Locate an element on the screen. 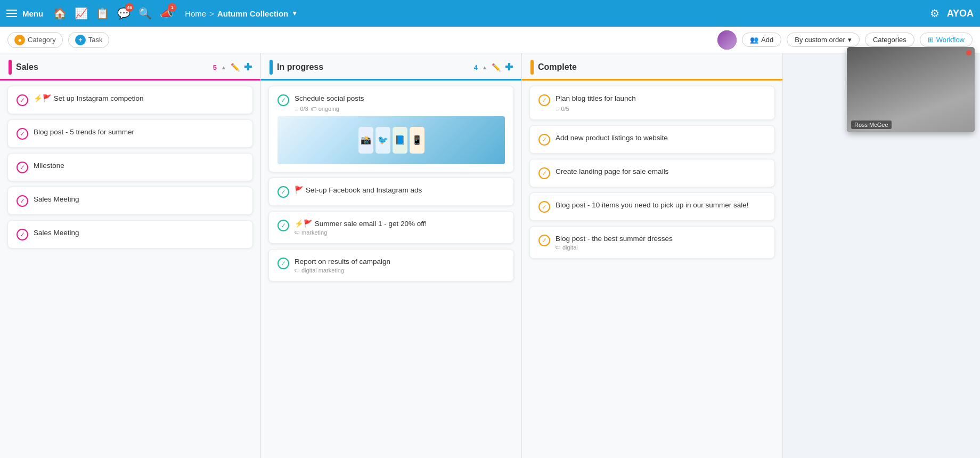  sales-add-icon: ✚ is located at coordinates (248, 67).